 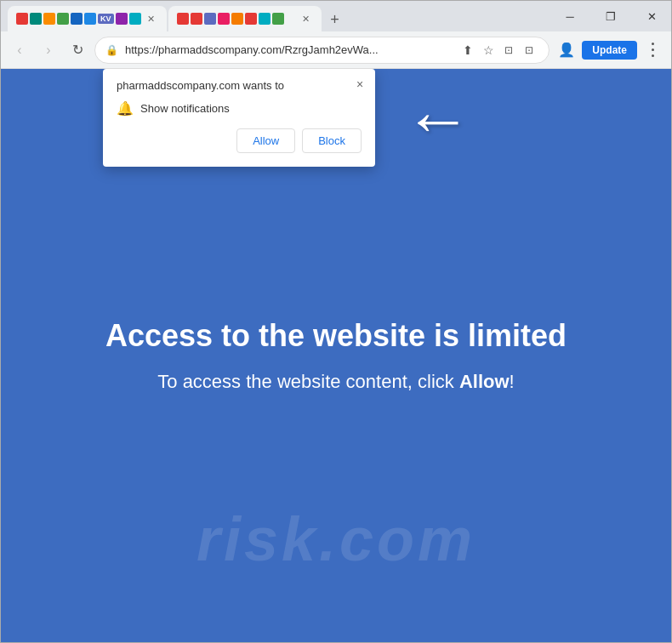 I want to click on popup-title: pharmaddscompany.com wants to, so click(x=239, y=85).